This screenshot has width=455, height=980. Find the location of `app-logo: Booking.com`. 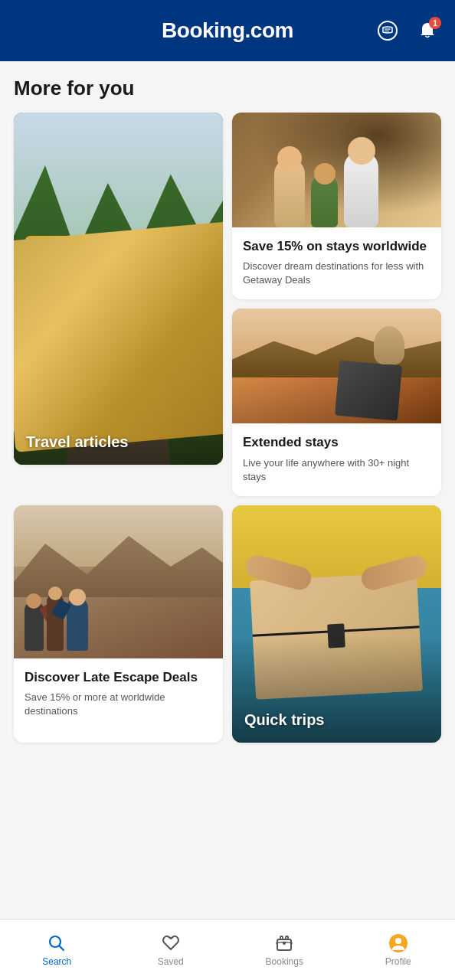

app-logo: Booking.com is located at coordinates (228, 31).